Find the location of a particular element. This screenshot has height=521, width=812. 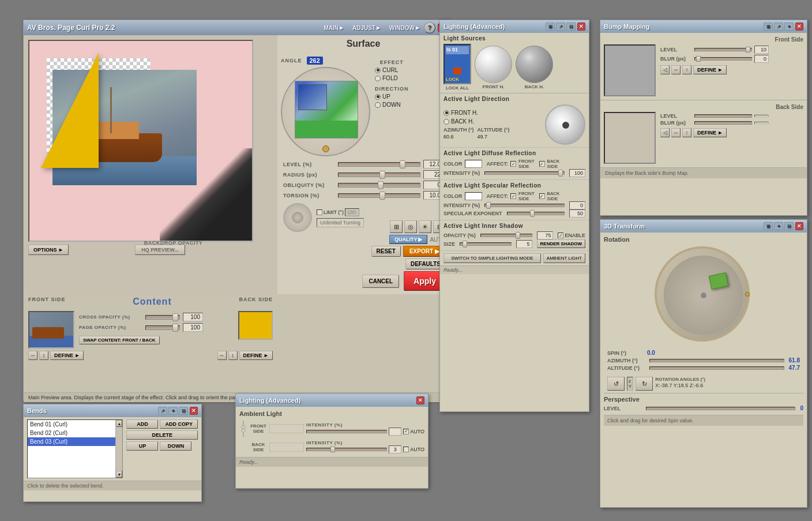

bends-icon-3: ⊟ is located at coordinates (183, 411).